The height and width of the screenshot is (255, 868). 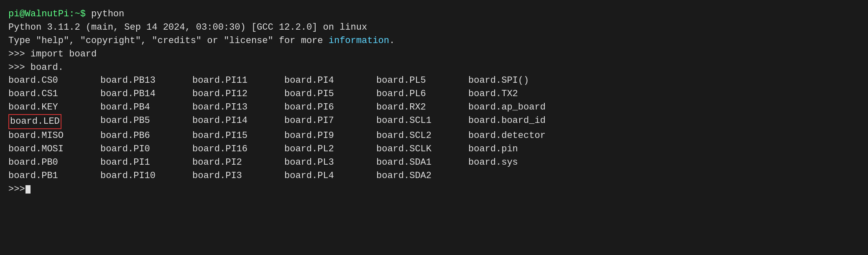 What do you see at coordinates (434, 189) in the screenshot?
I see `final-prompt-line: >>>` at bounding box center [434, 189].